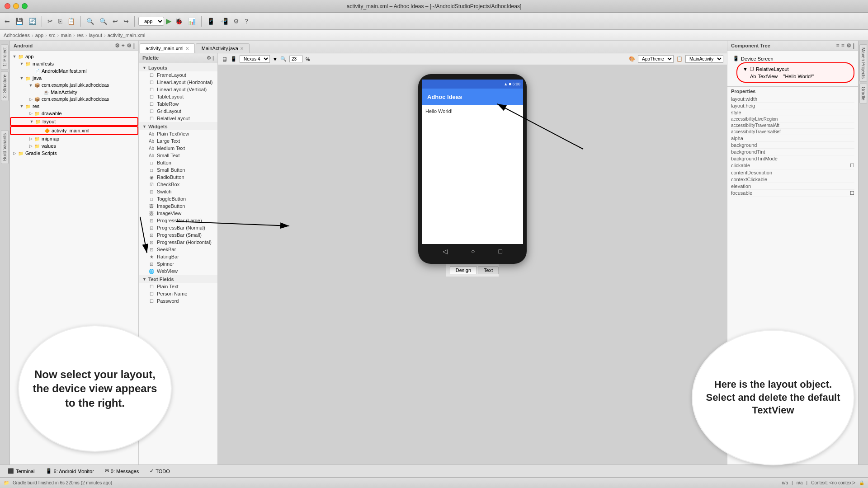 The image size is (868, 488). What do you see at coordinates (178, 228) in the screenshot?
I see `palette-item-progressbar-normal: ⊡ ProgressBar (Normal)` at bounding box center [178, 228].